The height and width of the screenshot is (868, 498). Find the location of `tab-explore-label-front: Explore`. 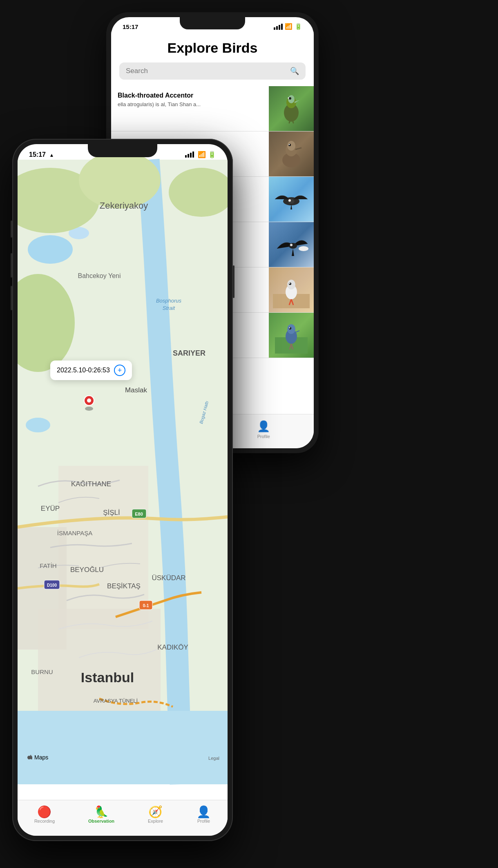

tab-explore-label-front: Explore is located at coordinates (155, 821).